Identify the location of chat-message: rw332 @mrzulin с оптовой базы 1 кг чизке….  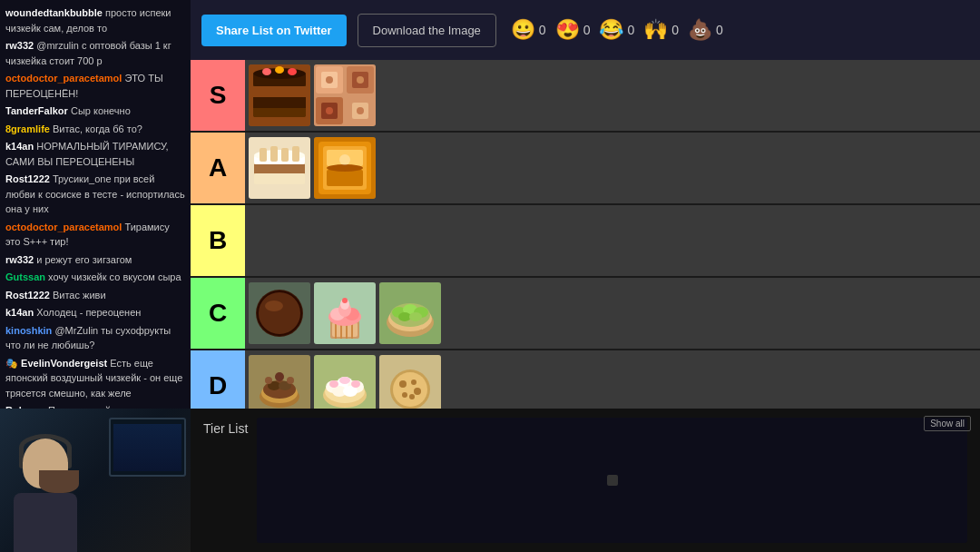
(95, 53).